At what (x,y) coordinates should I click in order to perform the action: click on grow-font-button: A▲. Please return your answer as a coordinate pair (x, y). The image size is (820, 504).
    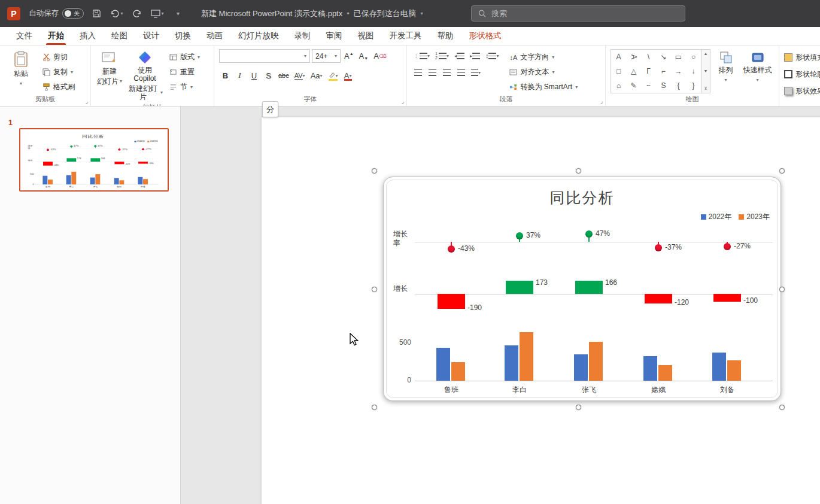
    Looking at the image, I should click on (349, 56).